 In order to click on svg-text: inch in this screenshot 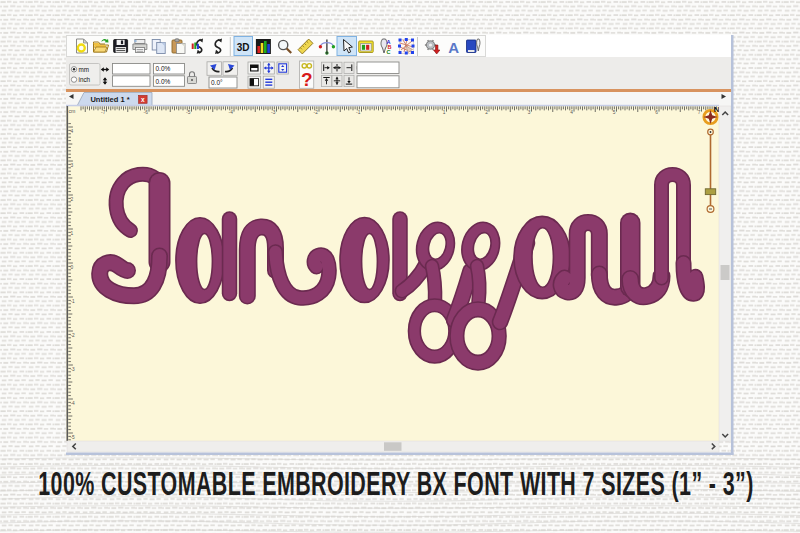, I will do `click(85, 80)`.